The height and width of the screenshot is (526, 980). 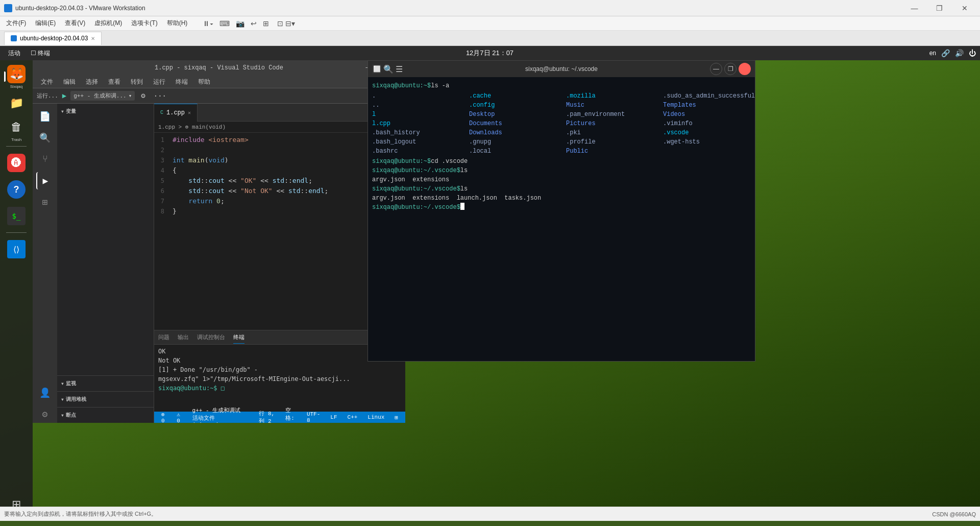 What do you see at coordinates (45, 181) in the screenshot?
I see `activity-run: ▶` at bounding box center [45, 181].